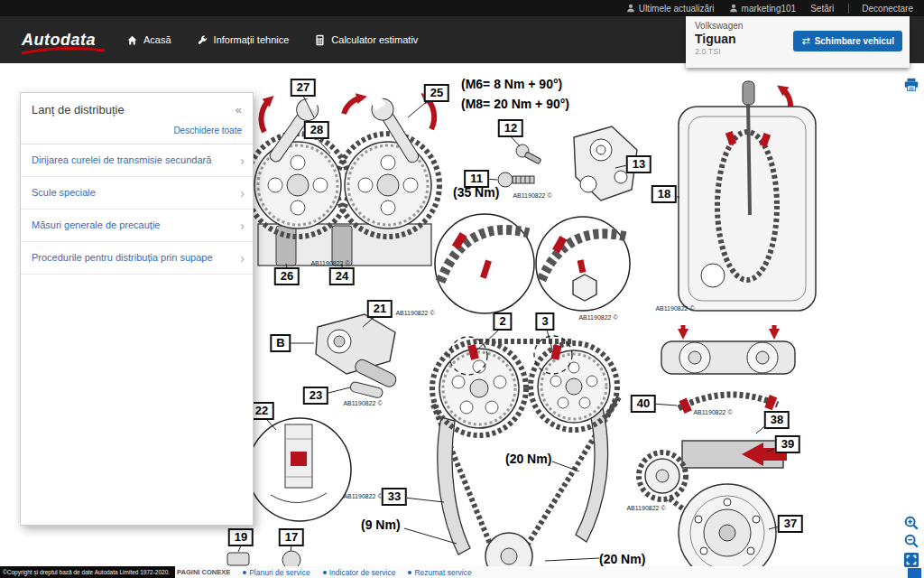 This screenshot has width=924, height=578. I want to click on sidebar-item-label: Dirijarea curelei de transmisie secundar…, so click(121, 160).